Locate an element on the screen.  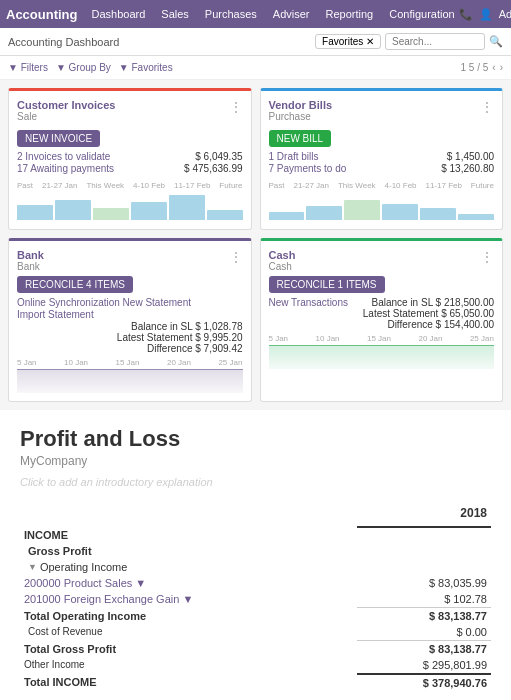
customer-invoices-chart-labels: Past 21-27 Jan This Week 4-10 Feb 11-17 … is located at coordinates (130, 186).